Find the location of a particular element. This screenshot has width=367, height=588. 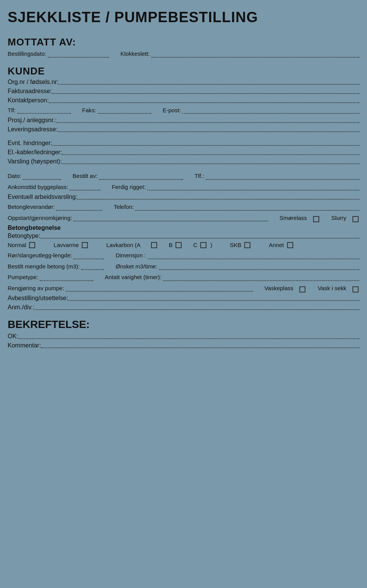

fakturaadresse-label: Fakturaadresse: is located at coordinates (30, 91).